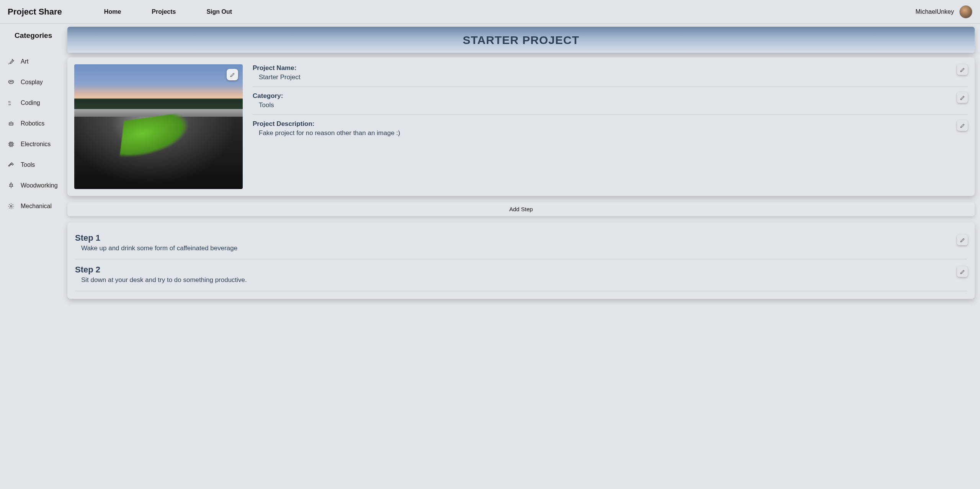 This screenshot has height=489, width=980. I want to click on field-value: Fake project for no reason other than an…, so click(613, 133).